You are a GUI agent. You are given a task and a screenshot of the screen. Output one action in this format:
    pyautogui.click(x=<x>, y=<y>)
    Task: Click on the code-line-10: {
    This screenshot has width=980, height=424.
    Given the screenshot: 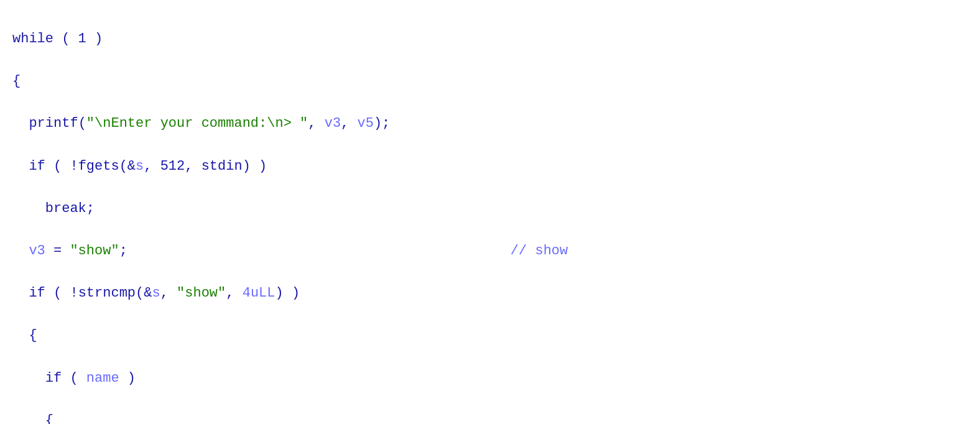 What is the action you would take?
    pyautogui.click(x=490, y=417)
    